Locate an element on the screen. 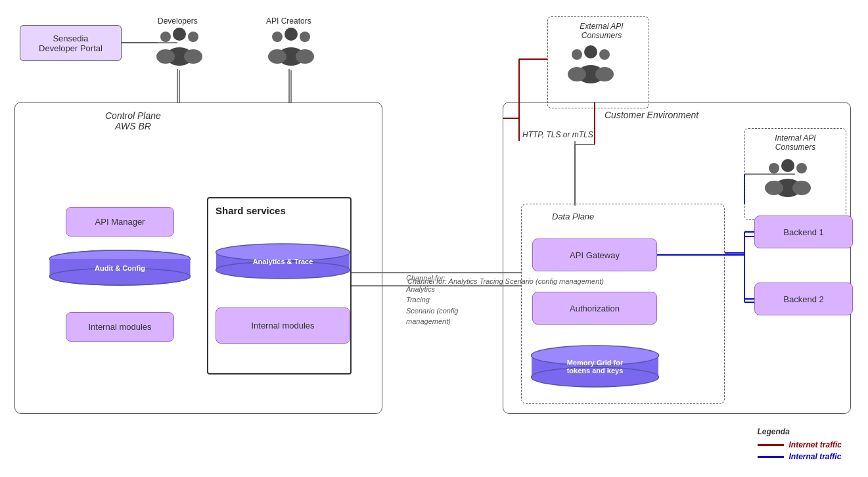  data-plane-label: Data Plane is located at coordinates (573, 217).